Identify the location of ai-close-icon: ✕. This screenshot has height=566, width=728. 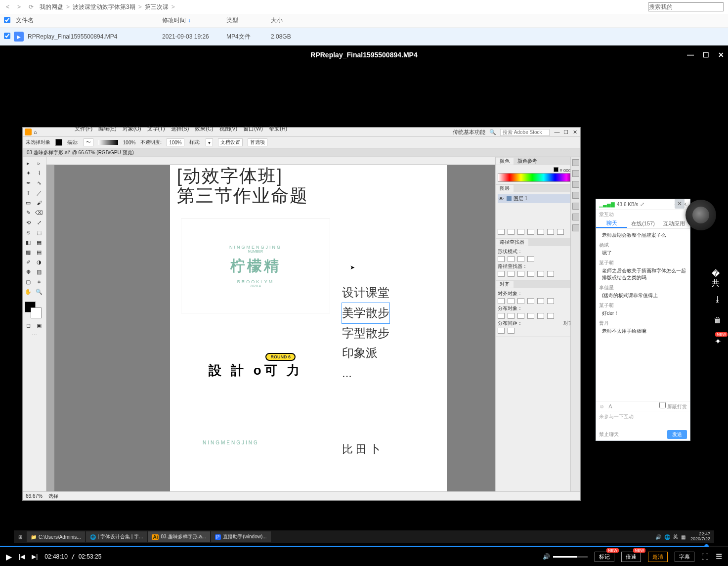
(575, 132).